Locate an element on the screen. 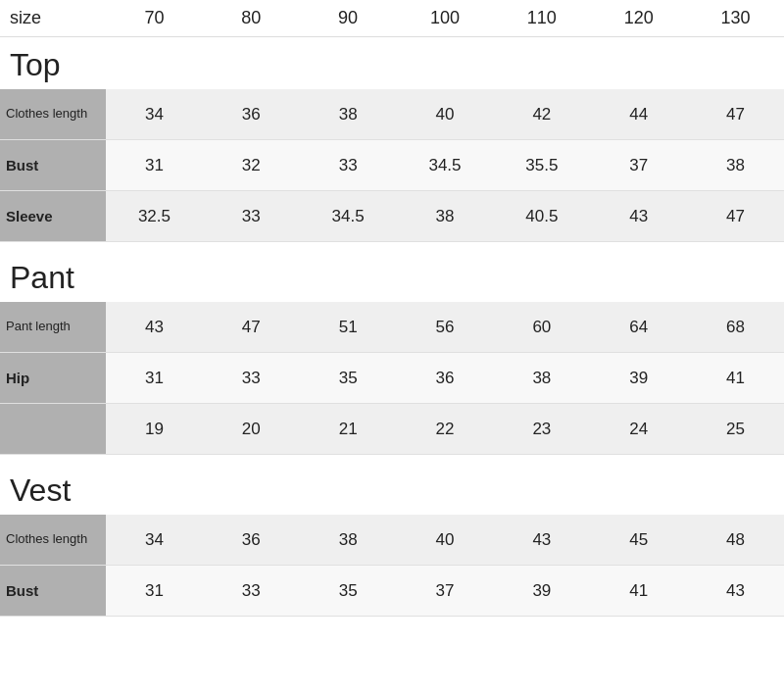 The image size is (784, 695). pant-hip-110: 38 is located at coordinates (541, 378).